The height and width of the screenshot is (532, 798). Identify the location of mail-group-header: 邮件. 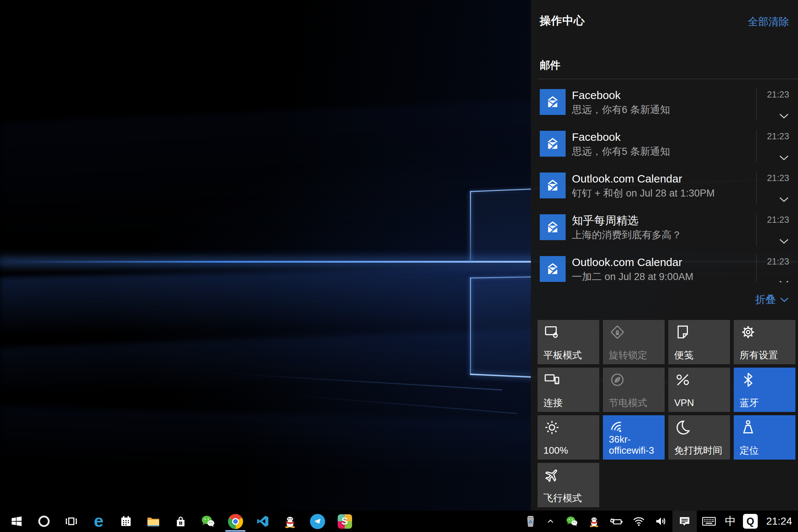
(550, 65).